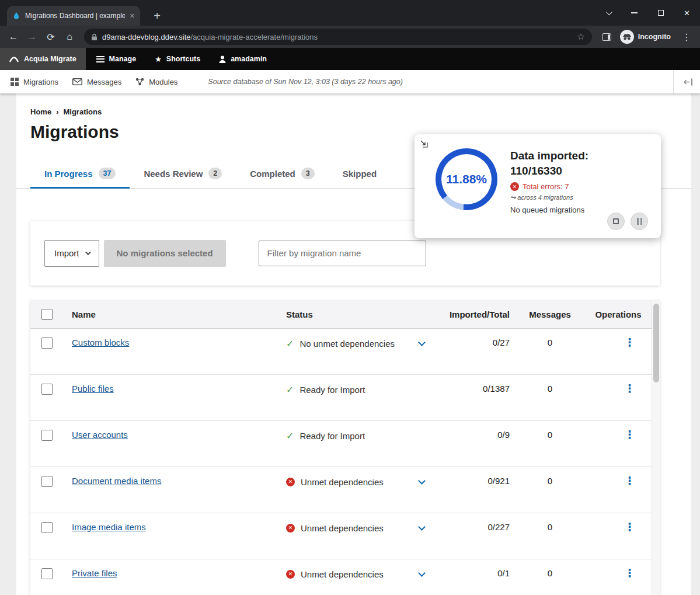 Image resolution: width=700 pixels, height=595 pixels. What do you see at coordinates (117, 59) in the screenshot?
I see `toolbar-item-manage: Manage` at bounding box center [117, 59].